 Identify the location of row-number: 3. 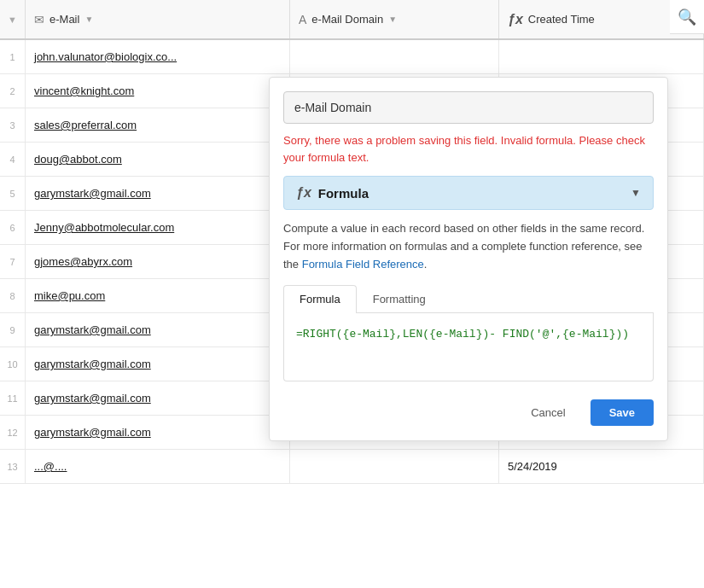
(12, 125).